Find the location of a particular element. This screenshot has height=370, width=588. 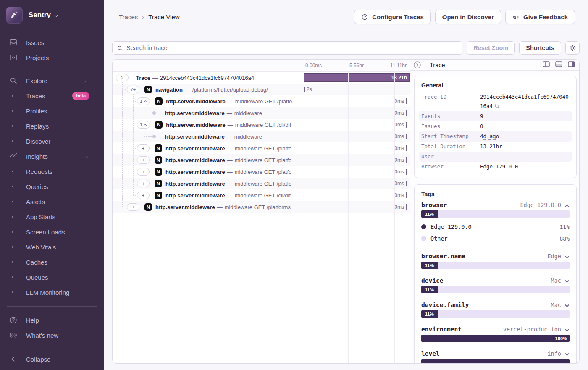

tag-key: device.family is located at coordinates (445, 305).